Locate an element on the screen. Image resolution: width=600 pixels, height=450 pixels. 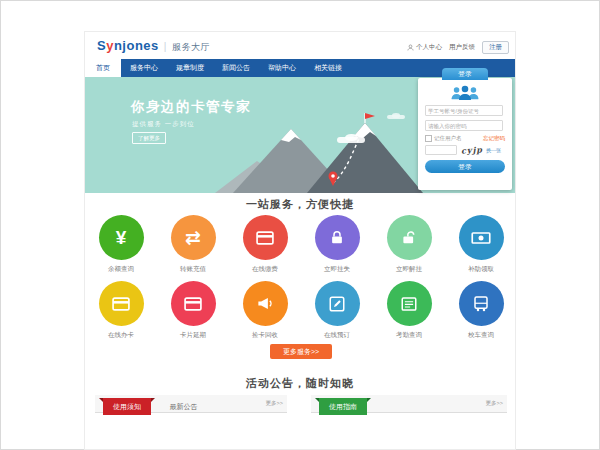
service-label: 补助领取 is located at coordinates (481, 270).